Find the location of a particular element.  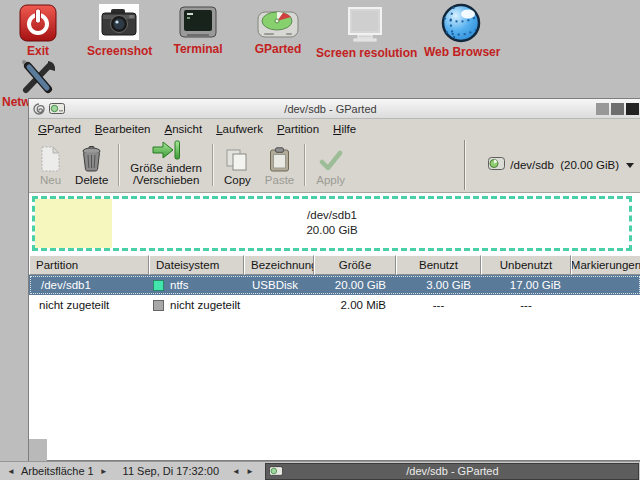

menu-hilfe: Hilfe is located at coordinates (344, 129).